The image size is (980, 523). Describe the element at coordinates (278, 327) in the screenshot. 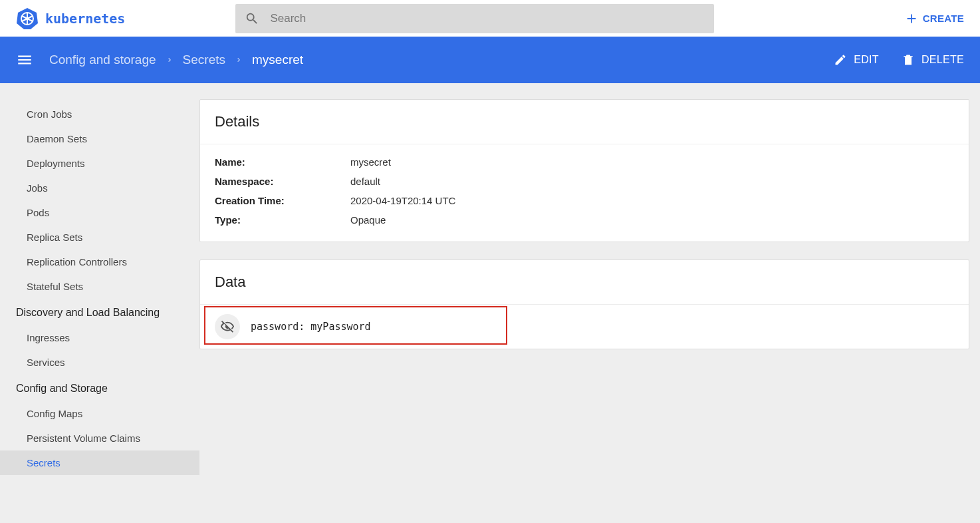

I see `data-key: password:` at that location.